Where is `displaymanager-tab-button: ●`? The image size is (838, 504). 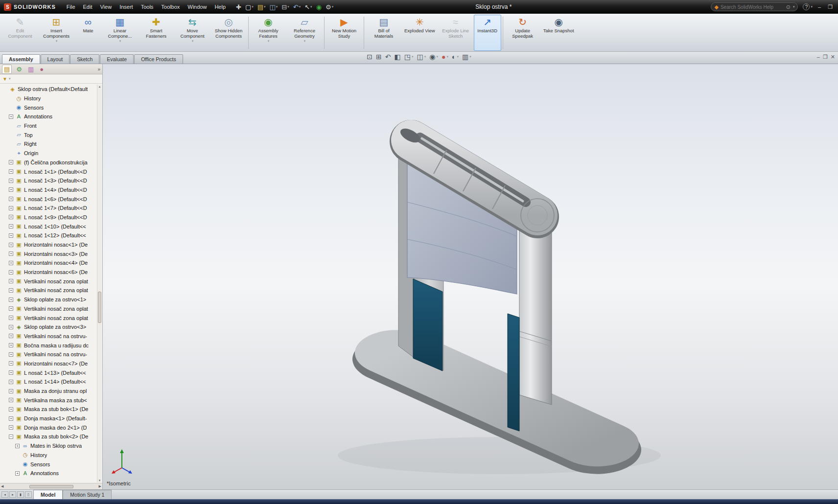
displaymanager-tab-button: ● is located at coordinates (42, 69).